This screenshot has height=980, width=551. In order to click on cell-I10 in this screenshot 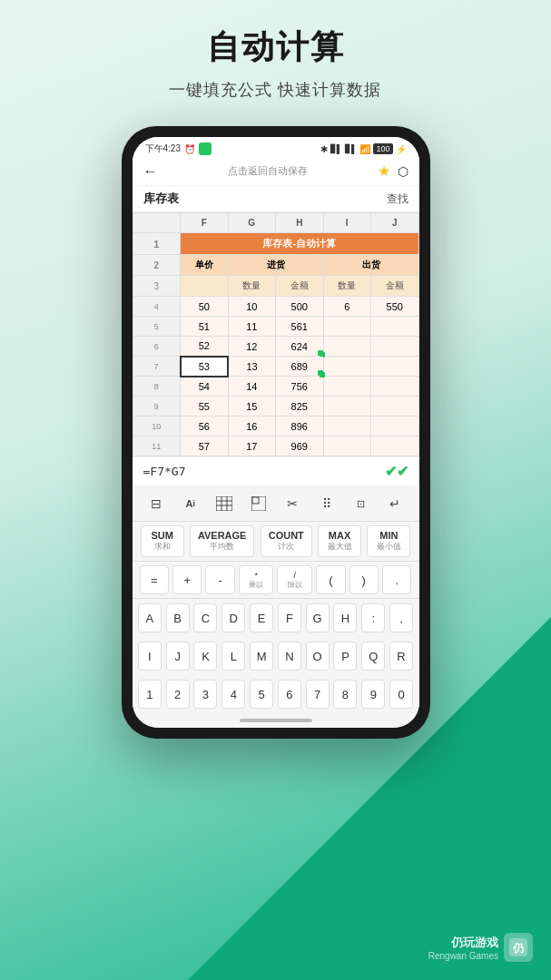, I will do `click(347, 426)`.